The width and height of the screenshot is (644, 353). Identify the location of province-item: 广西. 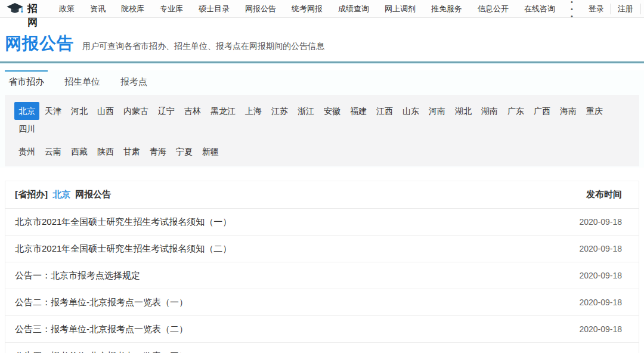
(542, 111).